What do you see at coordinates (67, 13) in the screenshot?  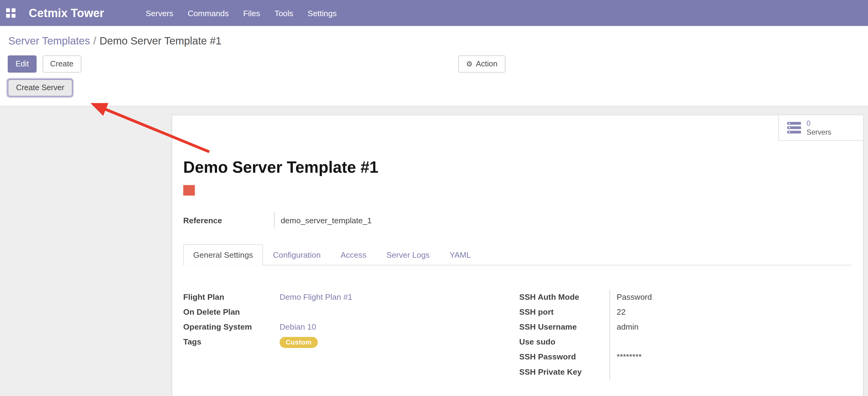 I see `app-brand: Cetmix Tower` at bounding box center [67, 13].